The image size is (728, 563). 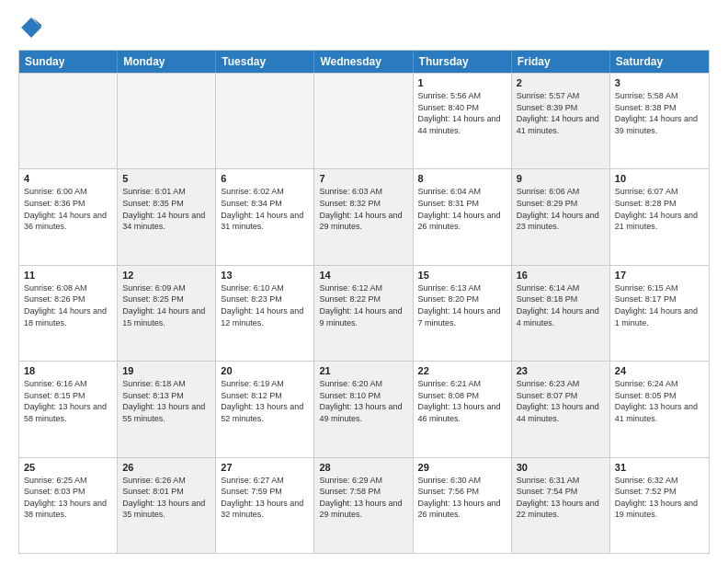 I want to click on day-number: 21, so click(x=363, y=371).